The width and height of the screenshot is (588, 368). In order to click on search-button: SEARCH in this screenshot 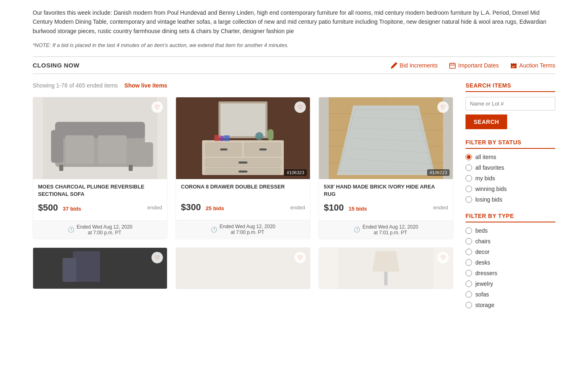, I will do `click(486, 122)`.